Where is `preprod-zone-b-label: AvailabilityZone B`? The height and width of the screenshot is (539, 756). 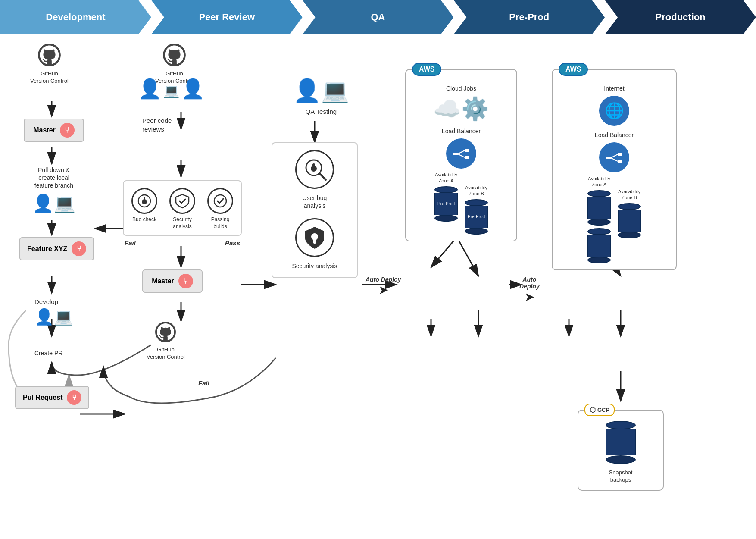 preprod-zone-b-label: AvailabilityZone B is located at coordinates (476, 191).